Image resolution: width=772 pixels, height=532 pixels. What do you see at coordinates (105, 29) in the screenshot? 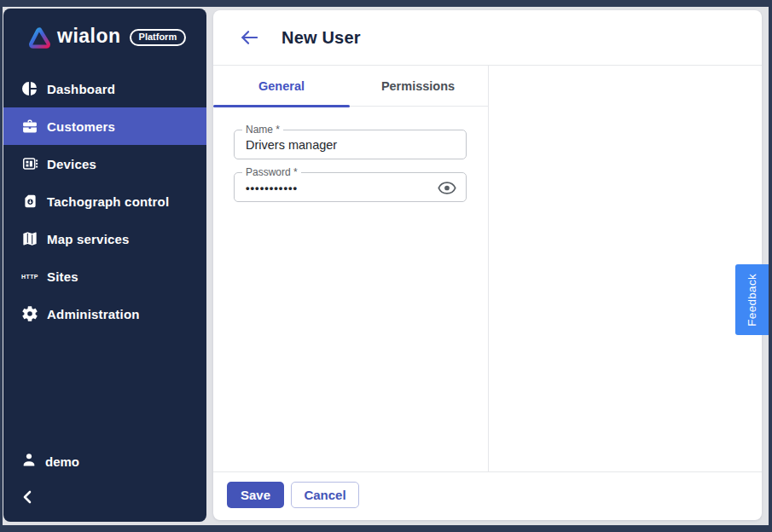
I see `brand-logo: wialon Platform` at bounding box center [105, 29].